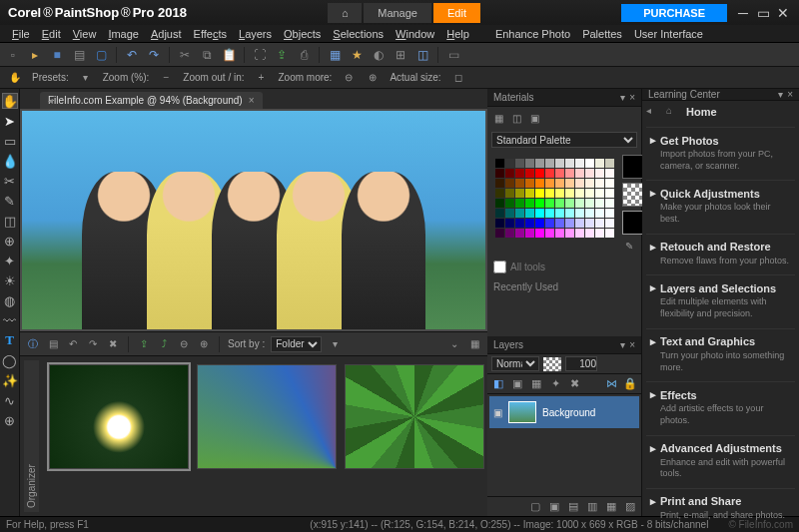  What do you see at coordinates (498, 118) in the screenshot?
I see `mat-mode-1: ▦` at bounding box center [498, 118].